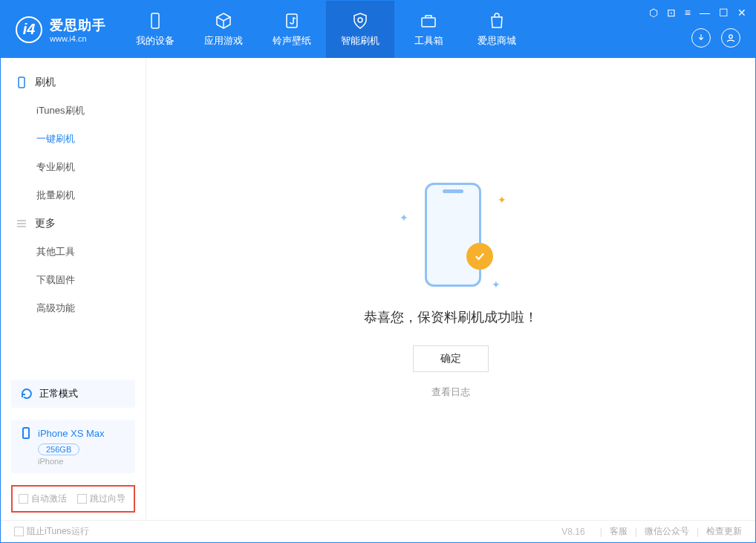 This screenshot has height=543, width=756. What do you see at coordinates (742, 13) in the screenshot?
I see `close-button: ✕` at bounding box center [742, 13].